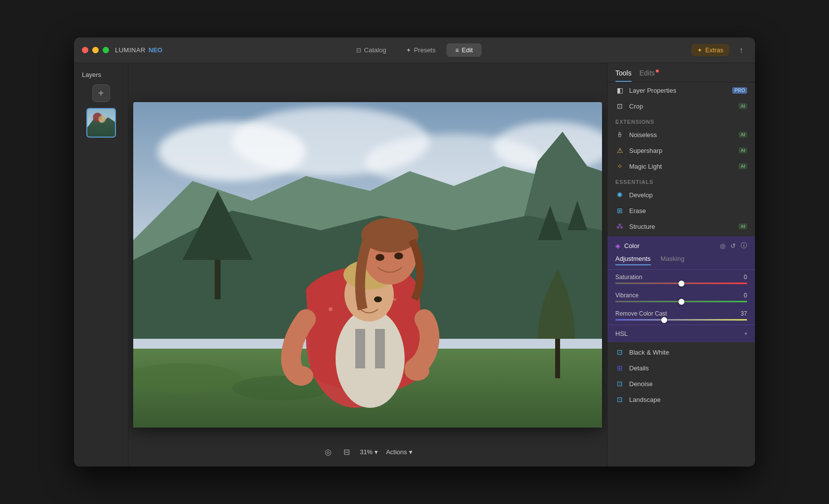 This screenshot has width=829, height=504. Describe the element at coordinates (743, 150) in the screenshot. I see `supersharp-badge: AI` at that location.